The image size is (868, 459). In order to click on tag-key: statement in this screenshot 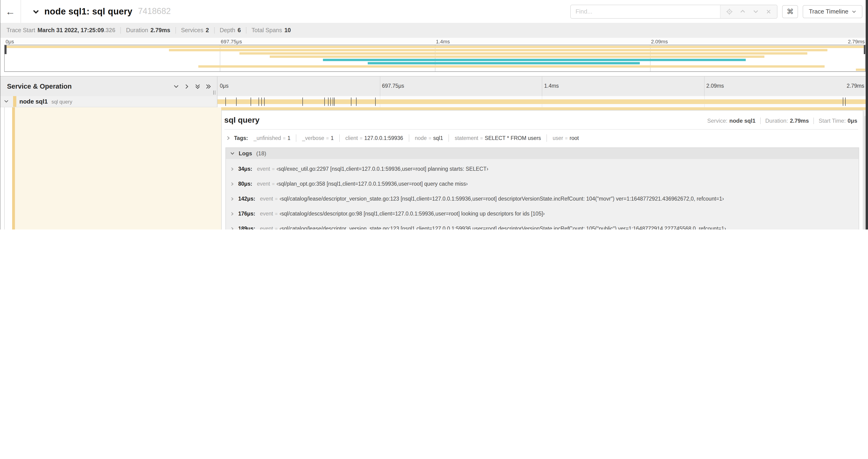, I will do `click(467, 138)`.